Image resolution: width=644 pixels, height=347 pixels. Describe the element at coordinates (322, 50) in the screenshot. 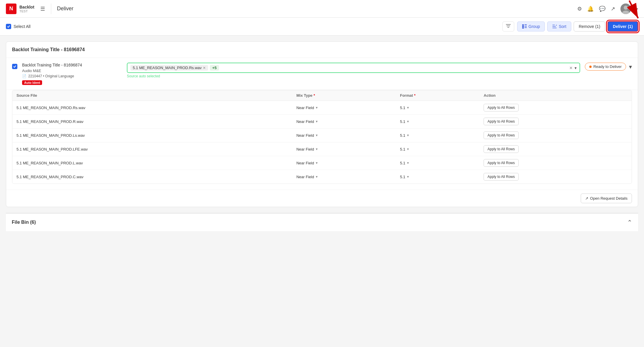

I see `card-title: Backlot Training Title - 81696874` at that location.